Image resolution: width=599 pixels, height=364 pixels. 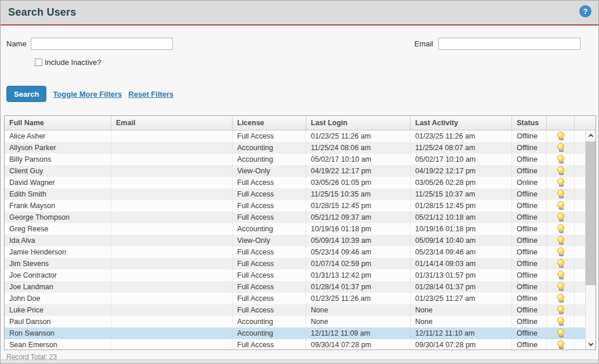 I want to click on scrollbar-thumb, so click(x=590, y=213).